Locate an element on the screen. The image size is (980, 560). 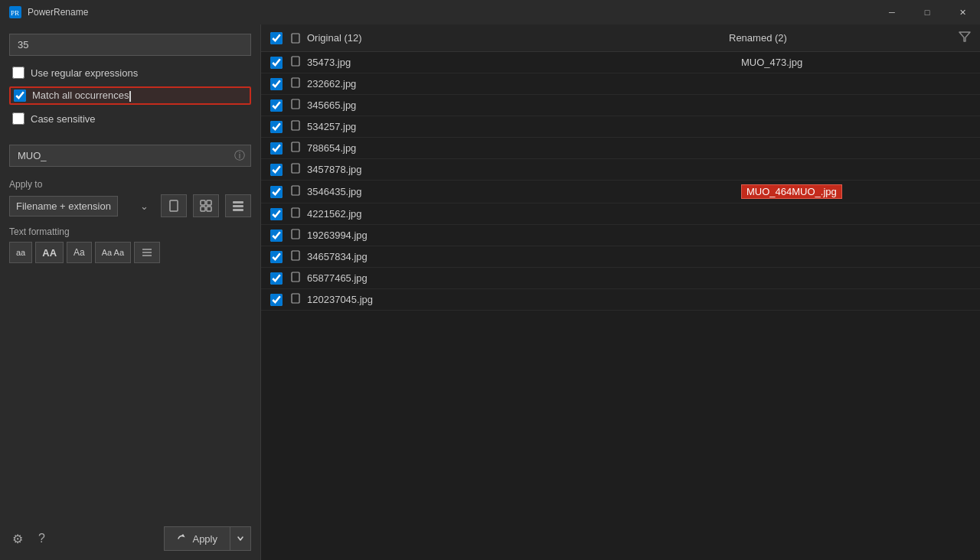
apply-button-group: Apply is located at coordinates (207, 539).